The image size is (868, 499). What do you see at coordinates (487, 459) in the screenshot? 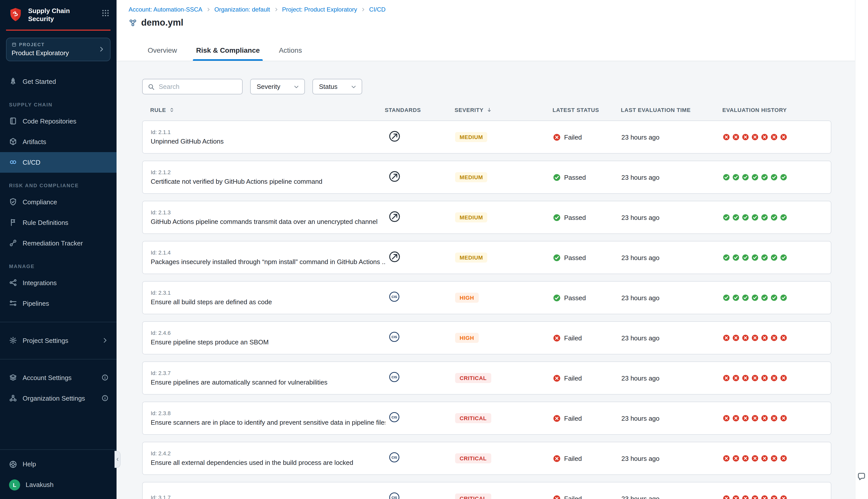
I see `rule-row: Id: 2.4.2Ensure all external dependencie…` at bounding box center [487, 459].